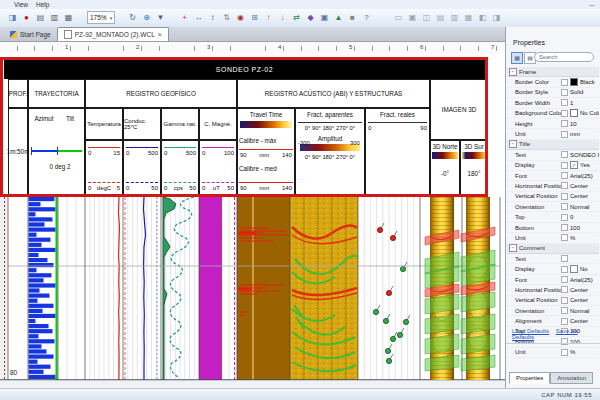  Describe the element at coordinates (218, 124) in the screenshot. I see `geo-track-label: C. Magné.` at that location.